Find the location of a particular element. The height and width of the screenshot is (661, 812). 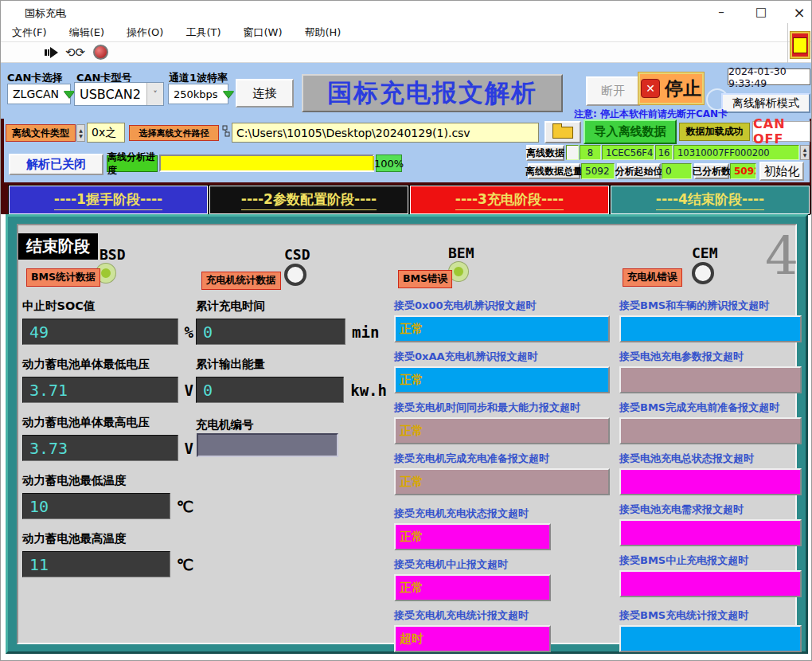

baudrate-value: 250kbps is located at coordinates (193, 94).